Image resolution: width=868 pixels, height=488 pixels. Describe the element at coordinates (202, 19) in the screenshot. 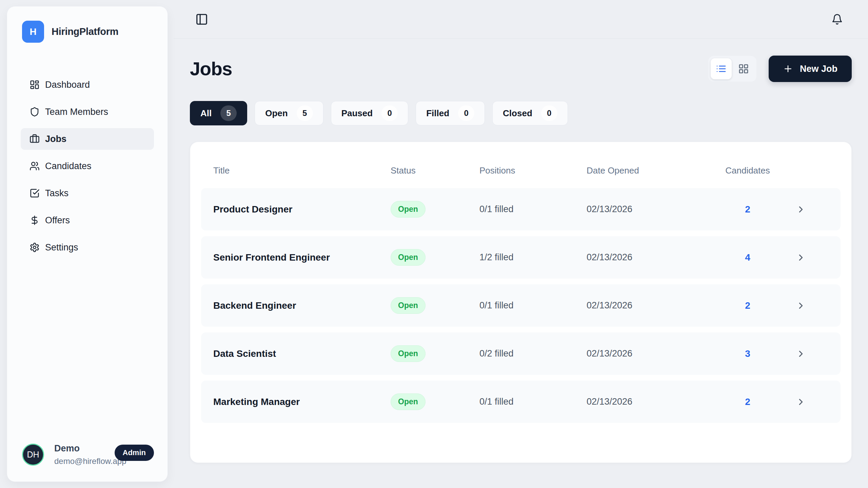

I see `panel-left-icon` at that location.